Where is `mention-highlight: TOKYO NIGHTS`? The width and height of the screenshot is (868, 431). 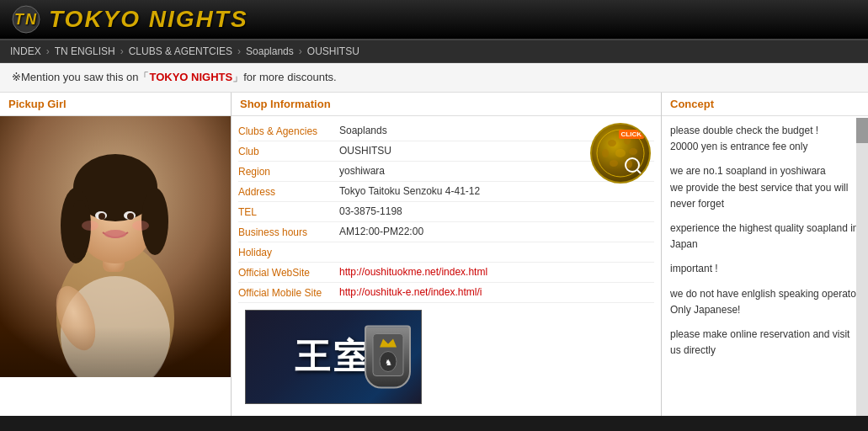
mention-highlight: TOKYO NIGHTS is located at coordinates (190, 77).